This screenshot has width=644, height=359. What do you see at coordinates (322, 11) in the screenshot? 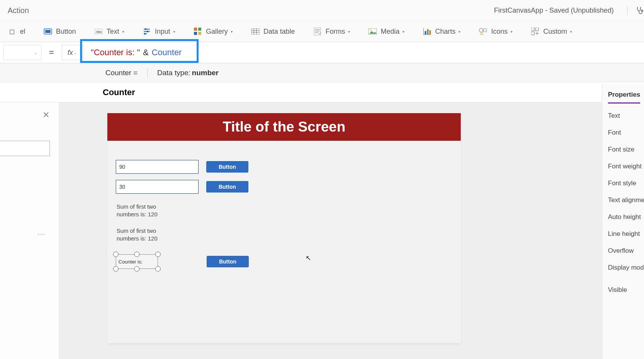
I see `title-bar: Action FirstCanvasApp - Saved (Unpublish…` at bounding box center [322, 11].